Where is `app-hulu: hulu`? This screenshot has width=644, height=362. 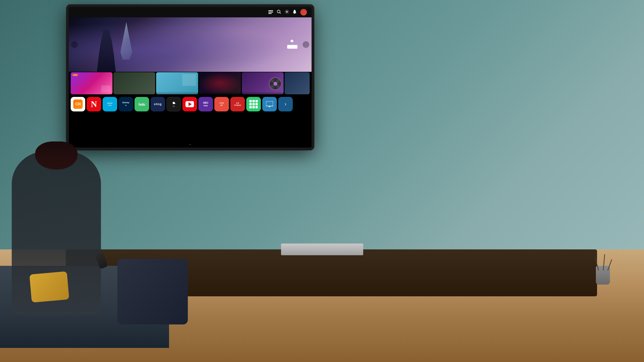
app-hulu: hulu is located at coordinates (142, 104).